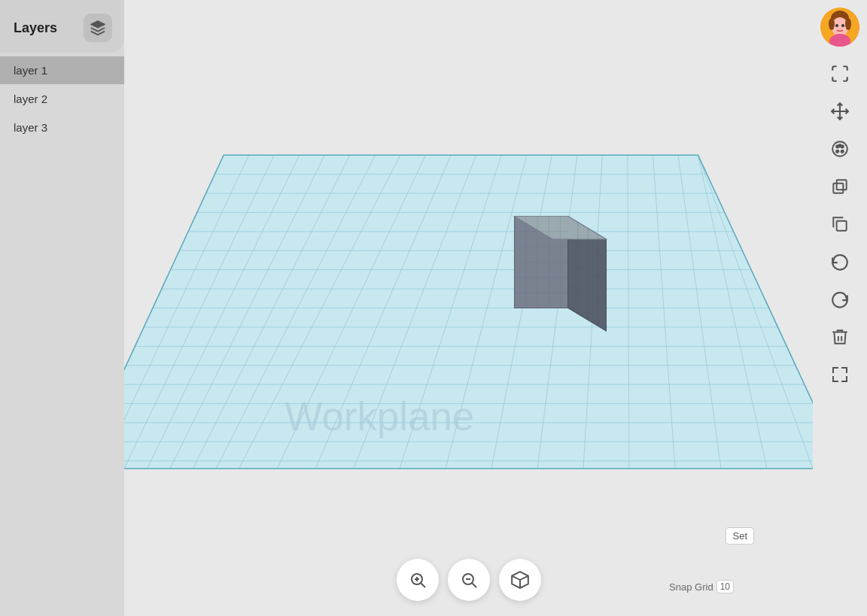 The width and height of the screenshot is (867, 616). Describe the element at coordinates (840, 74) in the screenshot. I see `fit-screen-icon` at that location.